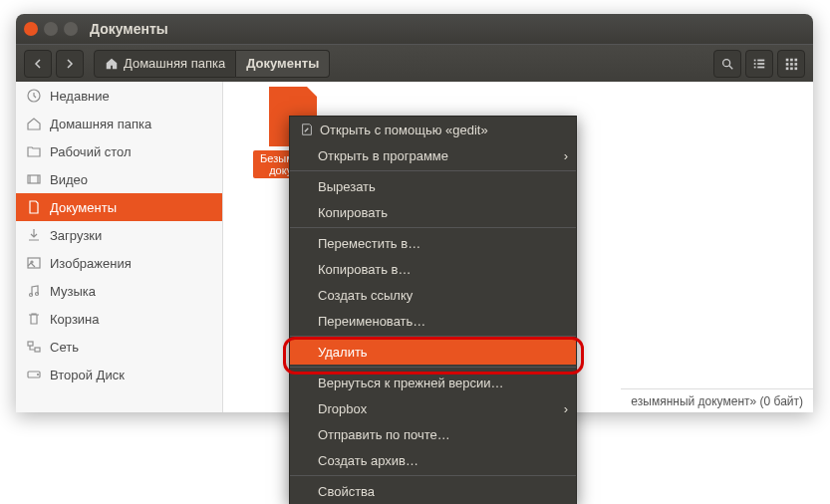 This screenshot has height=504, width=830. What do you see at coordinates (432, 460) in the screenshot?
I see `menu-item-16: Создать архив…` at bounding box center [432, 460].